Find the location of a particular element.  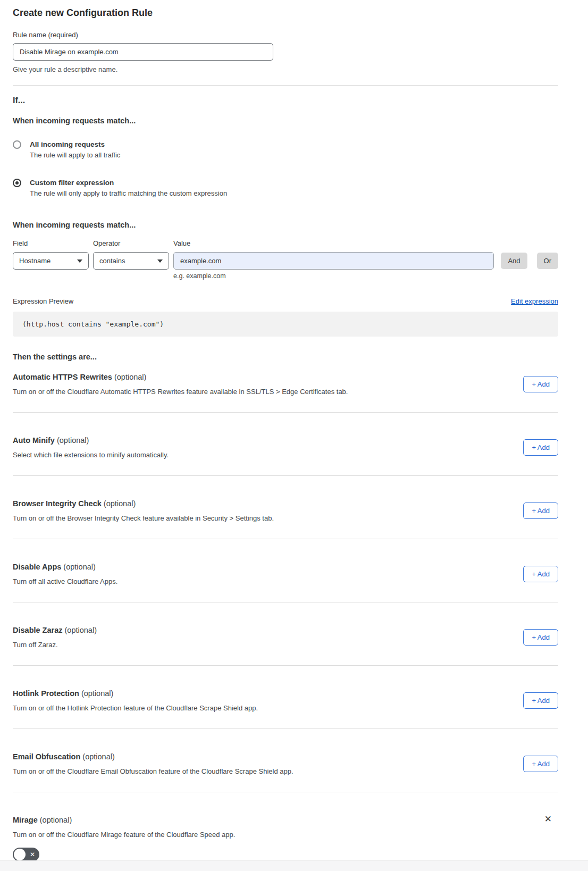

radio-option-custom-filter: Custom filter expression The rule will o… is located at coordinates (285, 188).